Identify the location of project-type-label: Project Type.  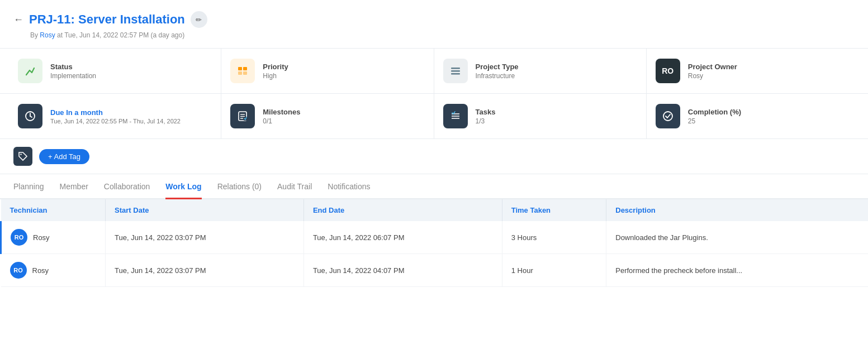
(497, 67).